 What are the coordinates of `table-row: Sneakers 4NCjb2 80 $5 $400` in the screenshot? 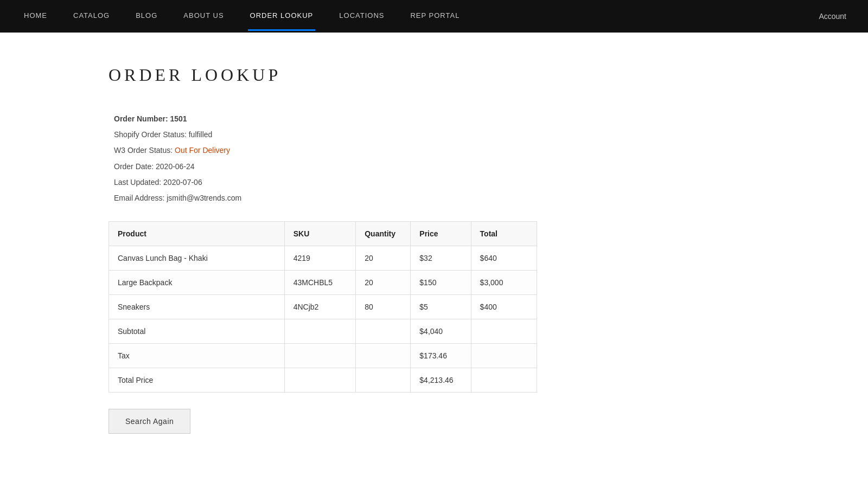 It's located at (323, 307).